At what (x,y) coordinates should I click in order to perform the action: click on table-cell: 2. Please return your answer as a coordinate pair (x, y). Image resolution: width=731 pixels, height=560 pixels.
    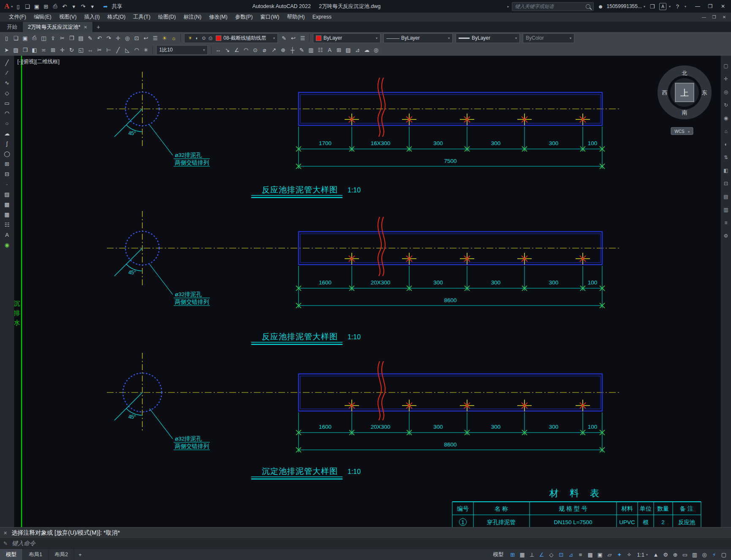
    Looking at the image, I should click on (663, 522).